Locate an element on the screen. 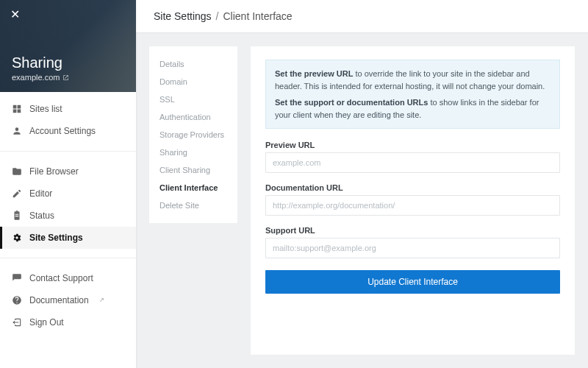  sidebar-item-label: Documentation is located at coordinates (59, 300).